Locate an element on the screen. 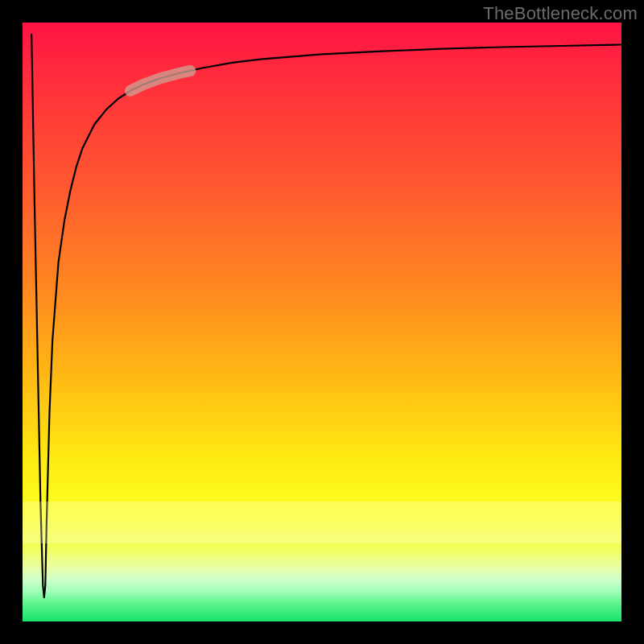 The image size is (644, 644). highlight-segment is located at coordinates (160, 80).